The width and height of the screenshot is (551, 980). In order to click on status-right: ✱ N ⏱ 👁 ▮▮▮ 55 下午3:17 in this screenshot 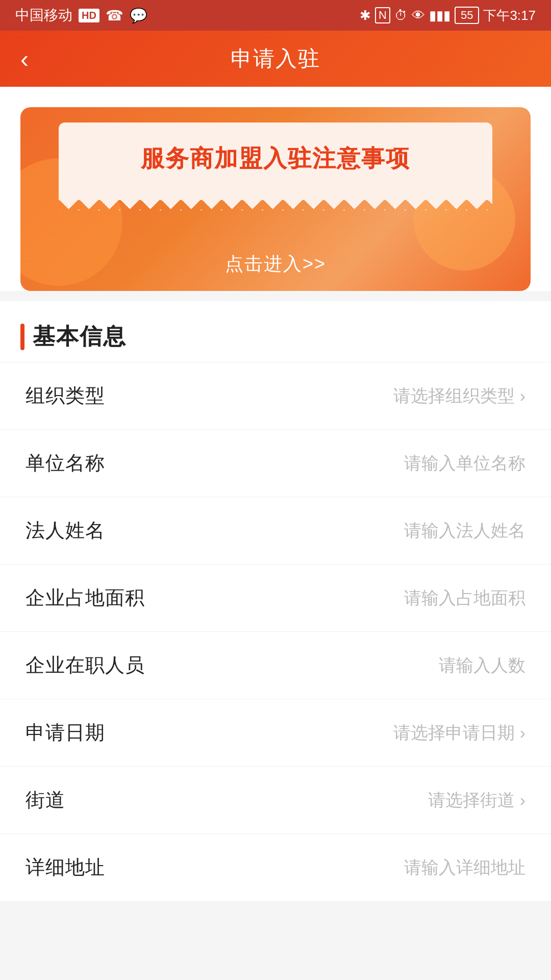, I will do `click(448, 15)`.